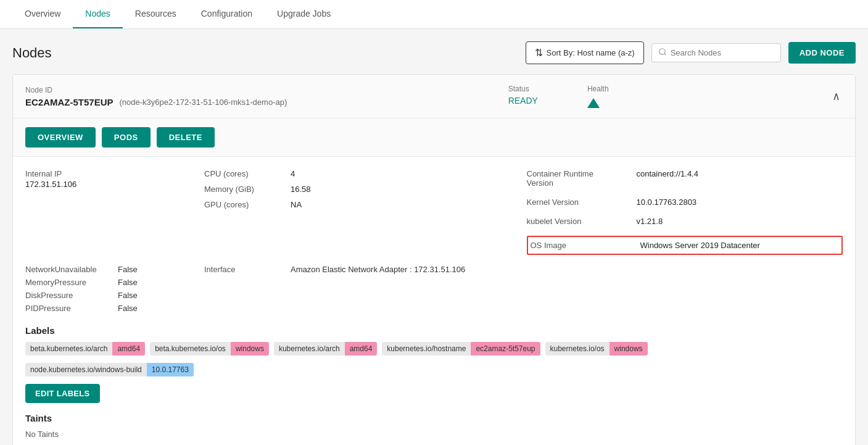  Describe the element at coordinates (241, 189) in the screenshot. I see `memory-label: Memory (GiB)` at that location.